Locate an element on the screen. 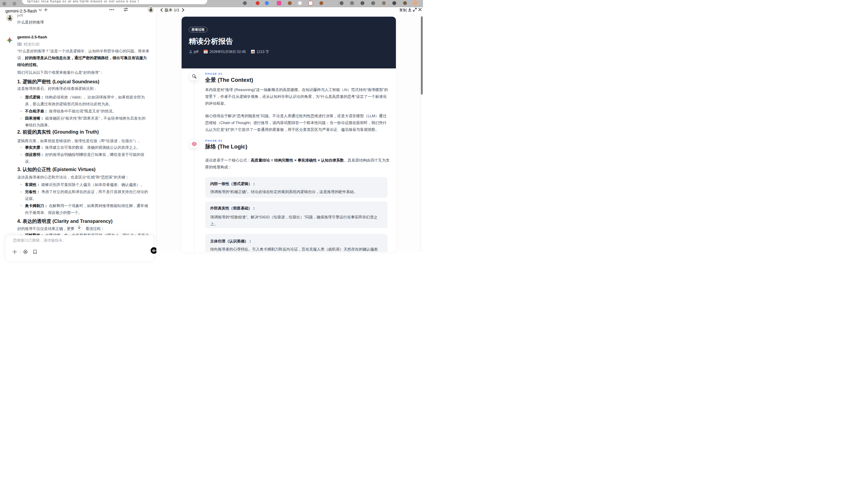 The height and width of the screenshot is (504, 846). svg-text: 17 is located at coordinates (206, 52).